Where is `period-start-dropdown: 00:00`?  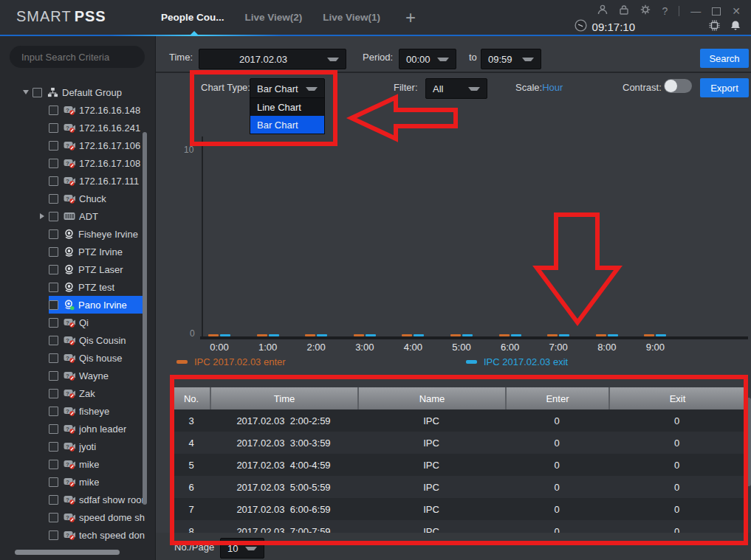
period-start-dropdown: 00:00 is located at coordinates (428, 59).